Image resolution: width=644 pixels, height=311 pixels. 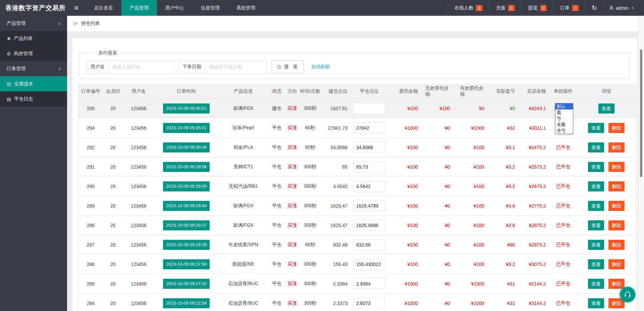 What do you see at coordinates (113, 245) in the screenshot?
I see `cell-member: 20` at bounding box center [113, 245].